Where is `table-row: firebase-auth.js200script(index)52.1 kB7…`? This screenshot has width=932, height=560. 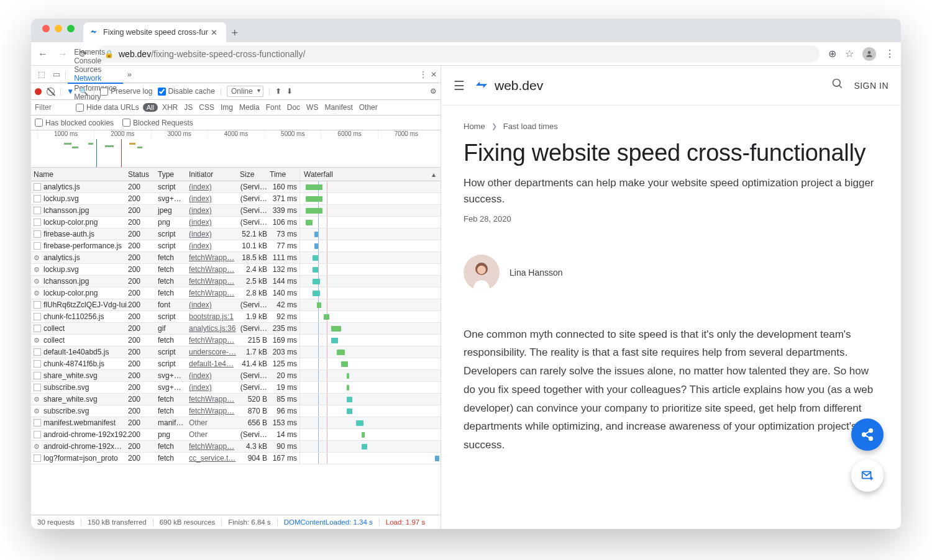
table-row: firebase-auth.js200script(index)52.1 kB7… is located at coordinates (236, 235).